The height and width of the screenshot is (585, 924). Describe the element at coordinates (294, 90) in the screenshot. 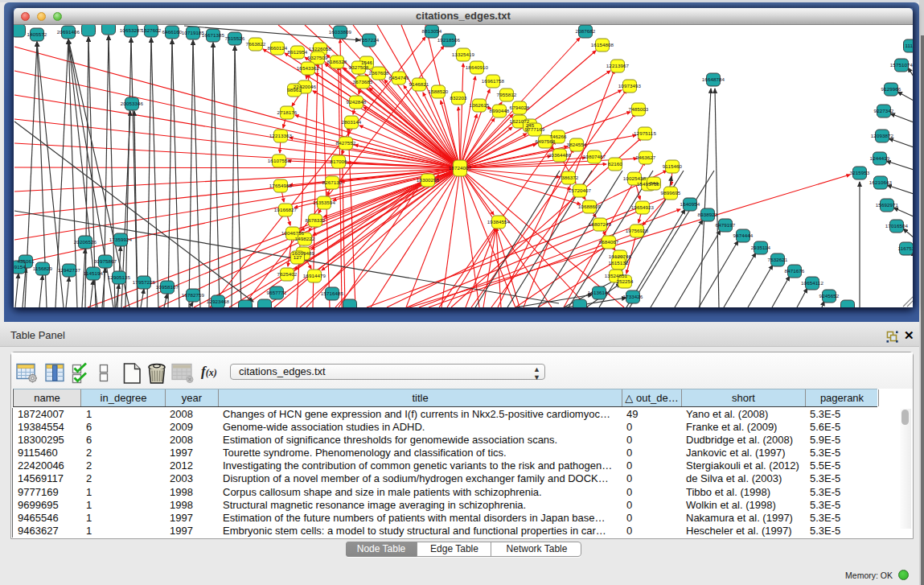

I see `svg-text: 98961` at that location.